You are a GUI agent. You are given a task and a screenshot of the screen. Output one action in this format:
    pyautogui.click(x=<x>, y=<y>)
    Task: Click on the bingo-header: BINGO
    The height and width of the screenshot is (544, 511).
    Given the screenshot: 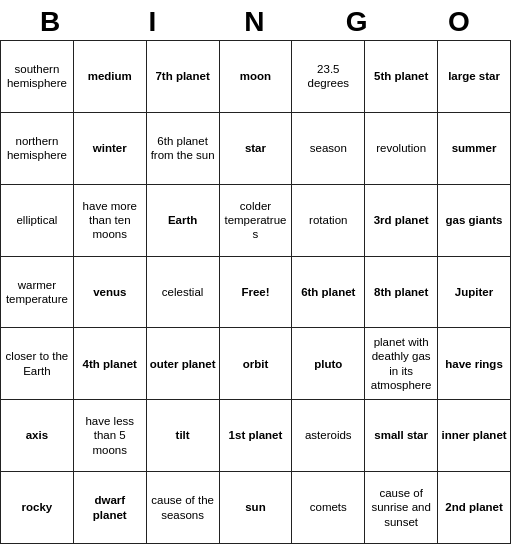 What is the action you would take?
    pyautogui.click(x=256, y=20)
    